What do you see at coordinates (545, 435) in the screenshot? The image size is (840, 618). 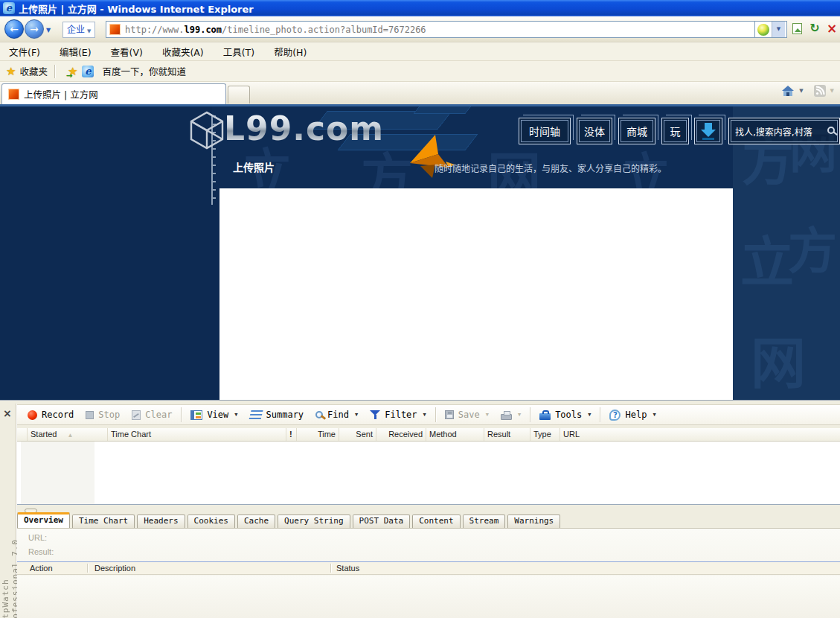 I see `column-type: Type` at bounding box center [545, 435].